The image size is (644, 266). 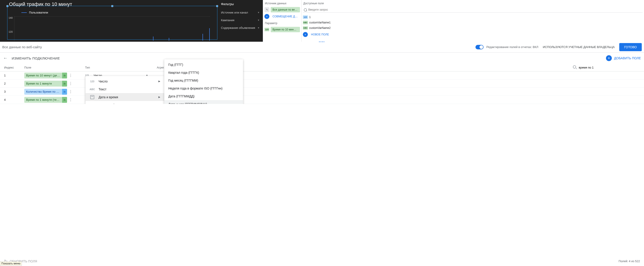 What do you see at coordinates (54, 92) in the screenshot?
I see `row-field-cell: Количество Время по 1 …fx ⋮` at bounding box center [54, 92].